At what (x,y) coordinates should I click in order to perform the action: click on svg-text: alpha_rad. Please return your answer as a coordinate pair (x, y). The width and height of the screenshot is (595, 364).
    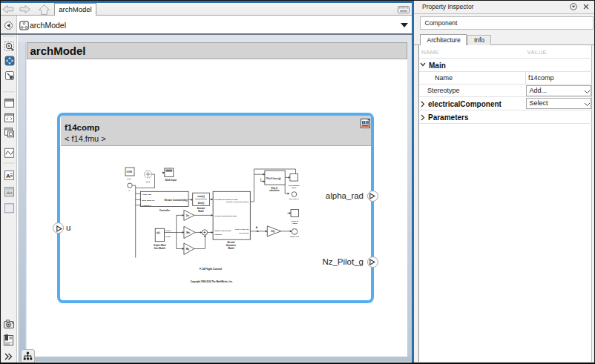
    Looking at the image, I should click on (295, 237).